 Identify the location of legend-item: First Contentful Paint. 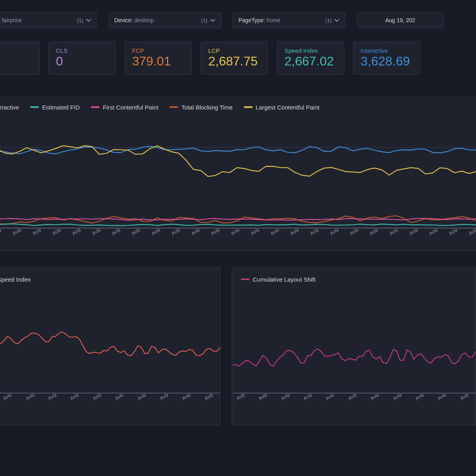
(125, 107).